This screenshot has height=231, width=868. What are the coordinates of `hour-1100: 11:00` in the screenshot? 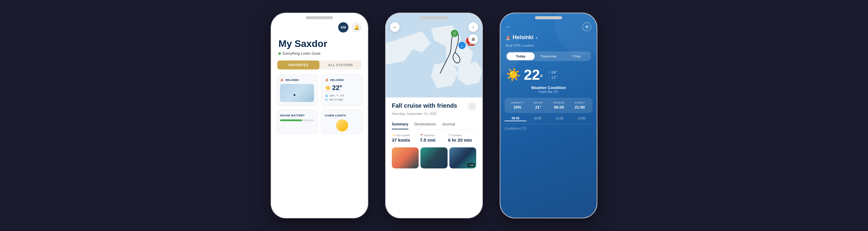 It's located at (559, 119).